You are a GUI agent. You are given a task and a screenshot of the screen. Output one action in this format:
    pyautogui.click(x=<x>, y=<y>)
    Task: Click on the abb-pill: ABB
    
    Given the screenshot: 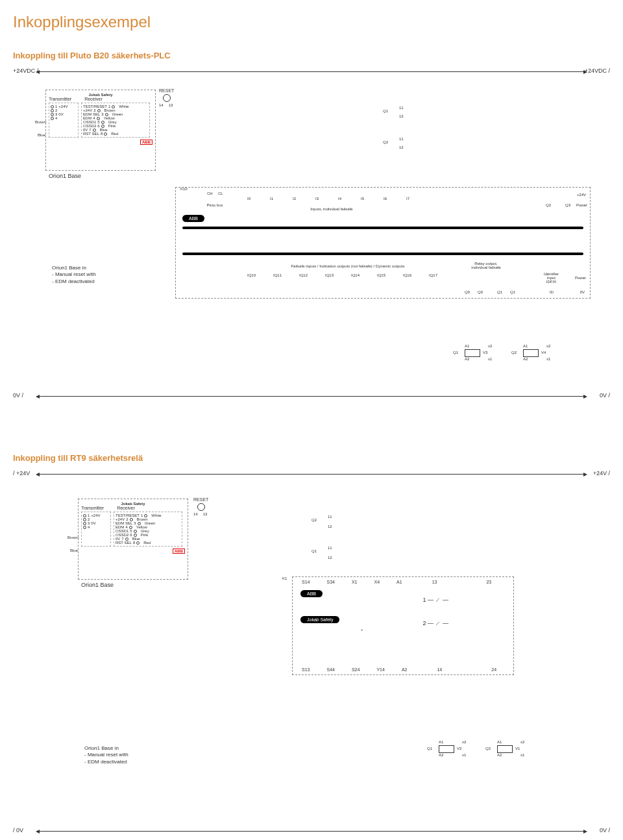 What is the action you would take?
    pyautogui.click(x=312, y=593)
    